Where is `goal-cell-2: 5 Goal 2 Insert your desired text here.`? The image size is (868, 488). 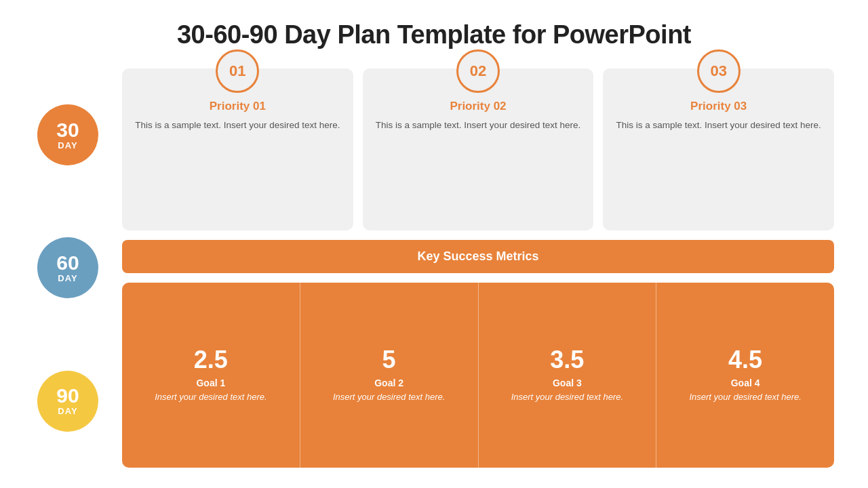 goal-cell-2: 5 Goal 2 Insert your desired text here. is located at coordinates (389, 375).